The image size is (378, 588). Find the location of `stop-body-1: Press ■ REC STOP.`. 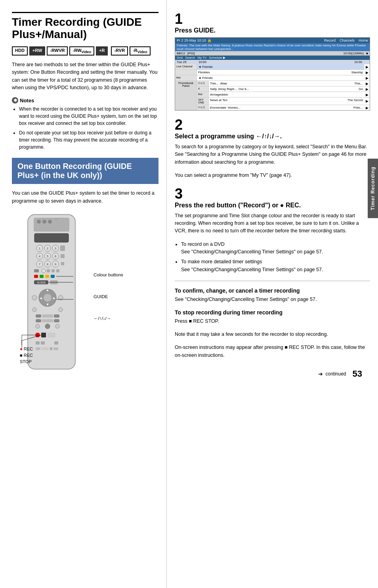

stop-body-1: Press ■ REC STOP. is located at coordinates (273, 321).